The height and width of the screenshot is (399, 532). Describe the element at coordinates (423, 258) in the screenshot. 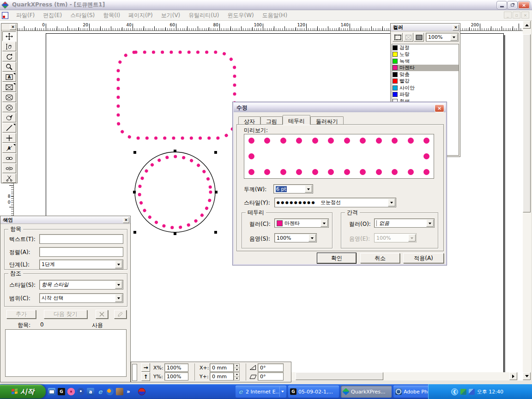

I see `apply-button: 적용(A)` at that location.